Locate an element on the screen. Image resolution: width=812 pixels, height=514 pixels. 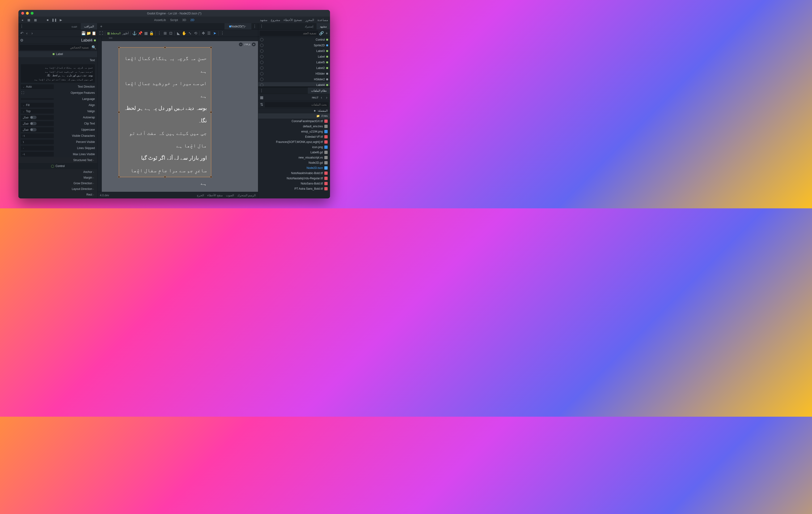
scene-tab: Node2D(*) × is located at coordinates (238, 26).